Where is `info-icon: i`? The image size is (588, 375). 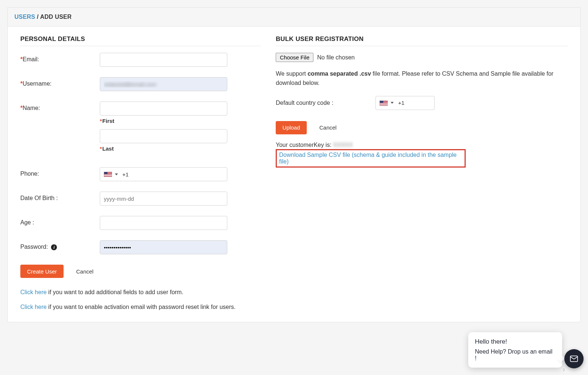
info-icon: i is located at coordinates (54, 247).